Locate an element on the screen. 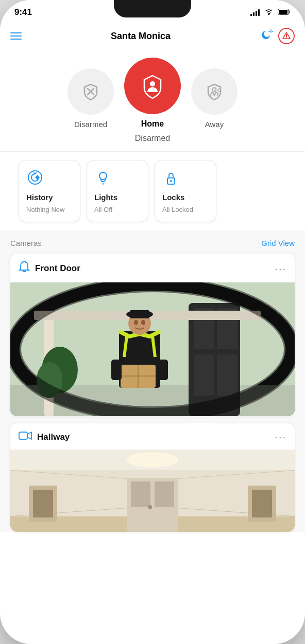 This screenshot has width=305, height=644. quick-cards-row: History Nothing New Lights All Off is located at coordinates (152, 191).